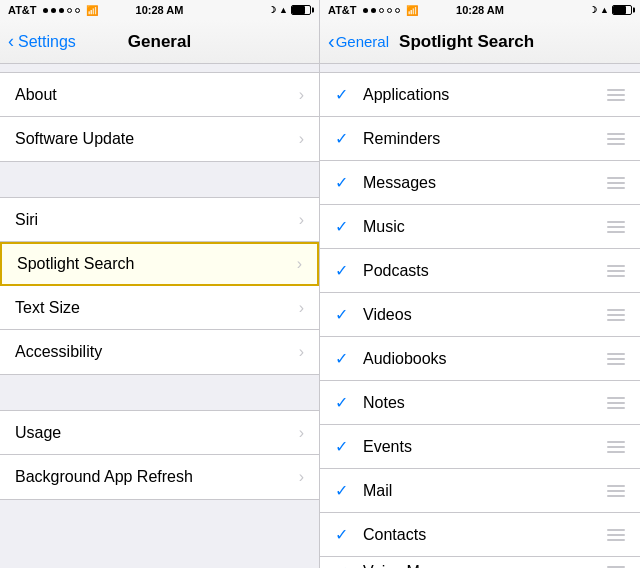 Image resolution: width=640 pixels, height=568 pixels. I want to click on text-size-chevron-icon: ›, so click(302, 308).